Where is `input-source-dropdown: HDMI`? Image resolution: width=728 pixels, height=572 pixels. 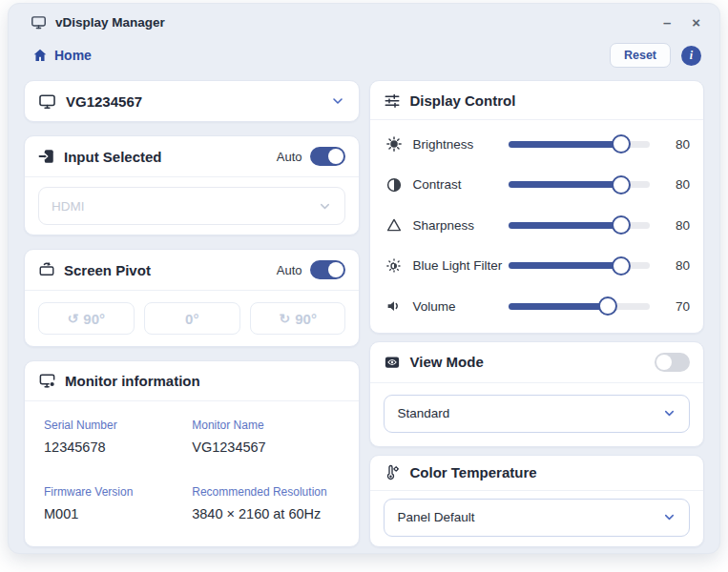 input-source-dropdown: HDMI is located at coordinates (192, 206).